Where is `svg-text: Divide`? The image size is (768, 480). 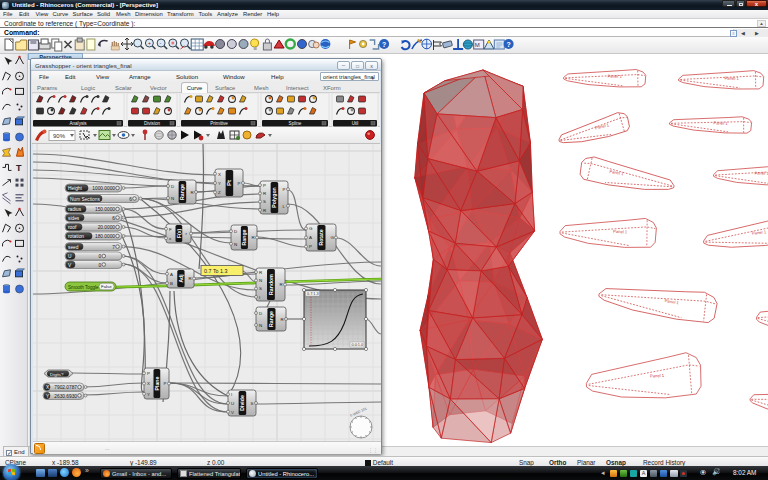
svg-text: Divide is located at coordinates (242, 403).